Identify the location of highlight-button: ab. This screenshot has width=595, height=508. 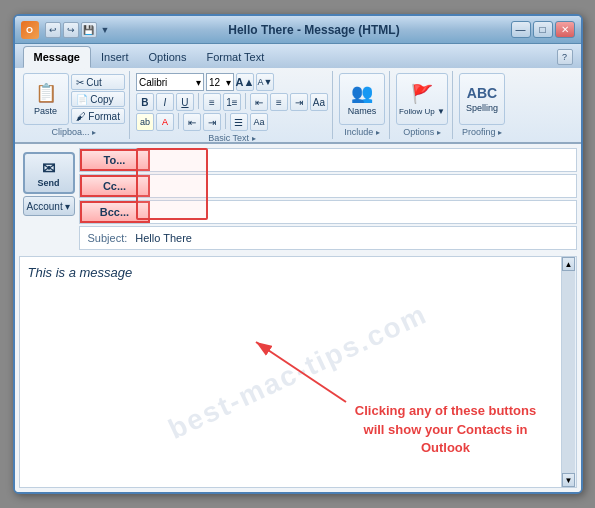
(145, 122).